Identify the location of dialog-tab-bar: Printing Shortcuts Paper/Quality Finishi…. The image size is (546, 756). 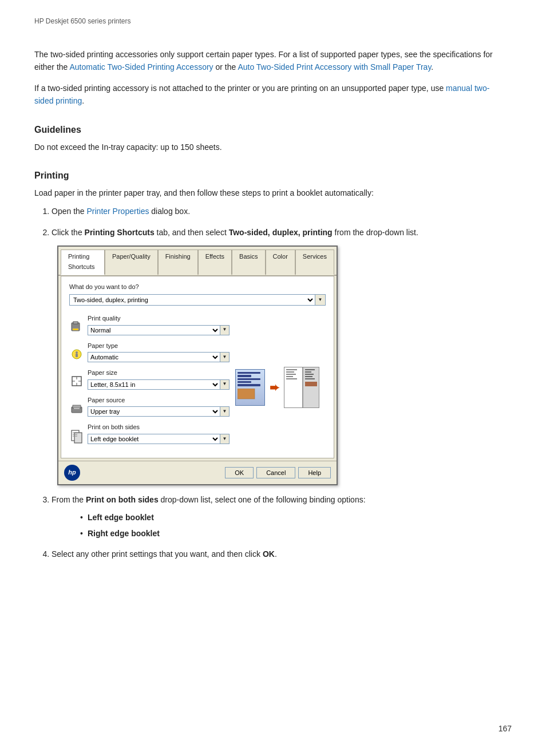
(197, 261).